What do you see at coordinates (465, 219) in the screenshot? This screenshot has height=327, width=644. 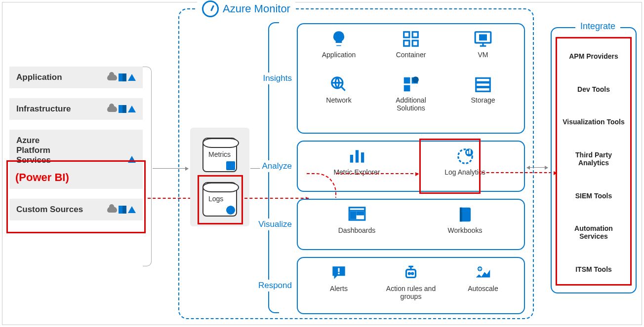 I see `visualize-workbooks: Workbooks` at bounding box center [465, 219].